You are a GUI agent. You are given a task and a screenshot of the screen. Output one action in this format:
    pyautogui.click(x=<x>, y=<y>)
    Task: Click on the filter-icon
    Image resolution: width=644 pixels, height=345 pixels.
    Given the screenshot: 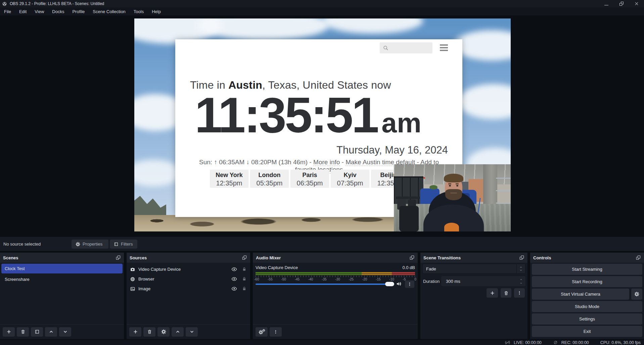 What is the action you would take?
    pyautogui.click(x=37, y=332)
    